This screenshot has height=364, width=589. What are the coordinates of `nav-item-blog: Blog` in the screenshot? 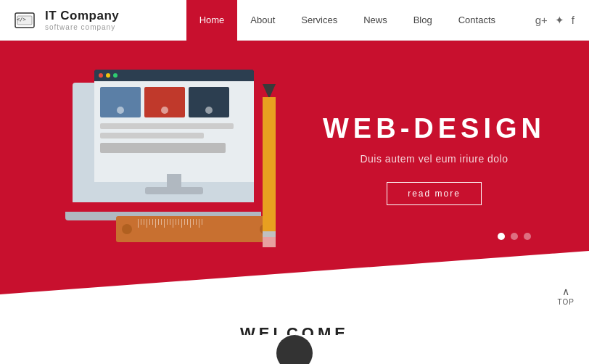 It's located at (423, 20).